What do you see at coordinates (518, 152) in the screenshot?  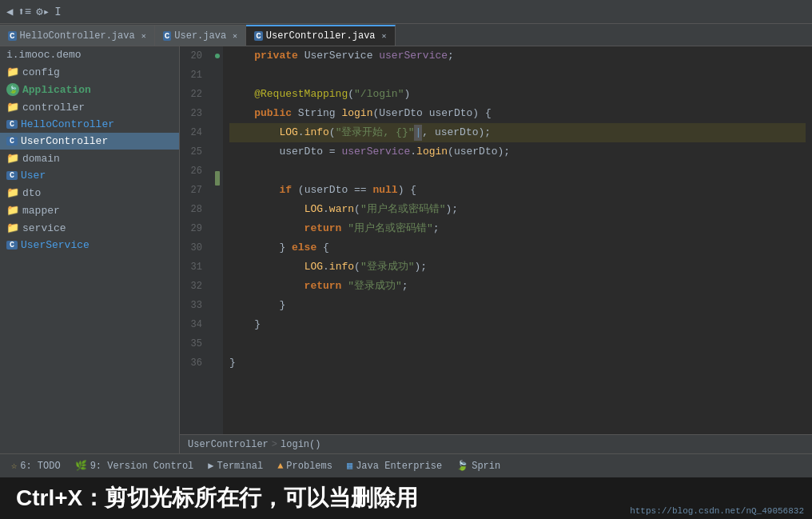 I see `code-line: userDto = userService.login(userDto);` at bounding box center [518, 152].